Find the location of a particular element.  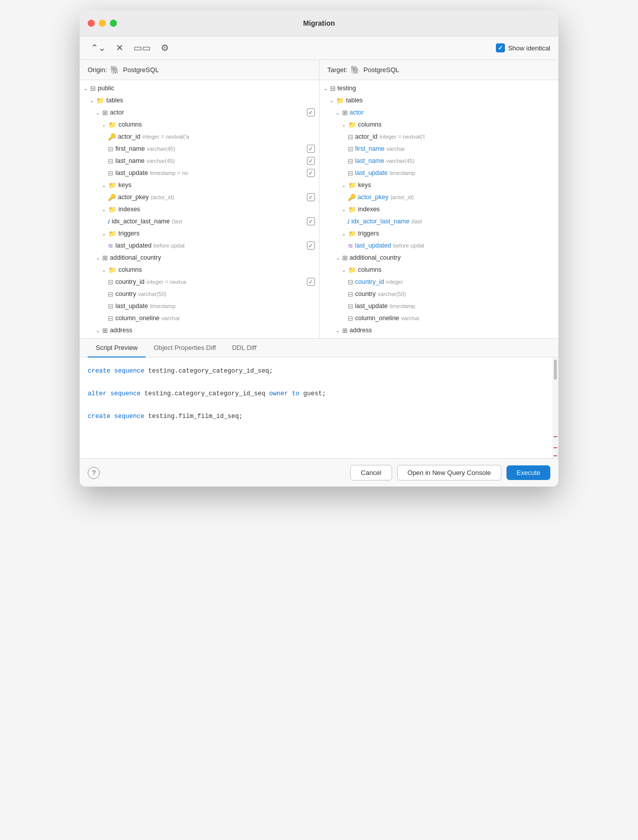

expand-collapse-button: ⌃⌄ is located at coordinates (98, 48).